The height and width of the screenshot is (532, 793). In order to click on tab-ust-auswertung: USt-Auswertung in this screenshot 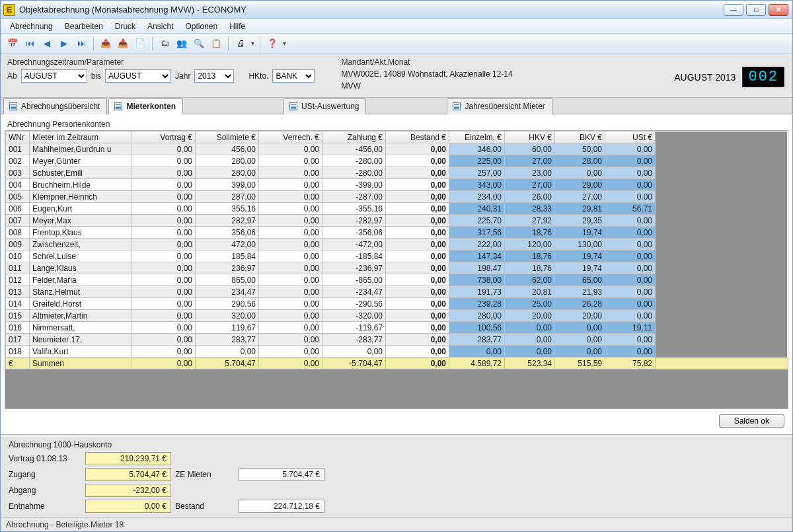, I will do `click(325, 106)`.